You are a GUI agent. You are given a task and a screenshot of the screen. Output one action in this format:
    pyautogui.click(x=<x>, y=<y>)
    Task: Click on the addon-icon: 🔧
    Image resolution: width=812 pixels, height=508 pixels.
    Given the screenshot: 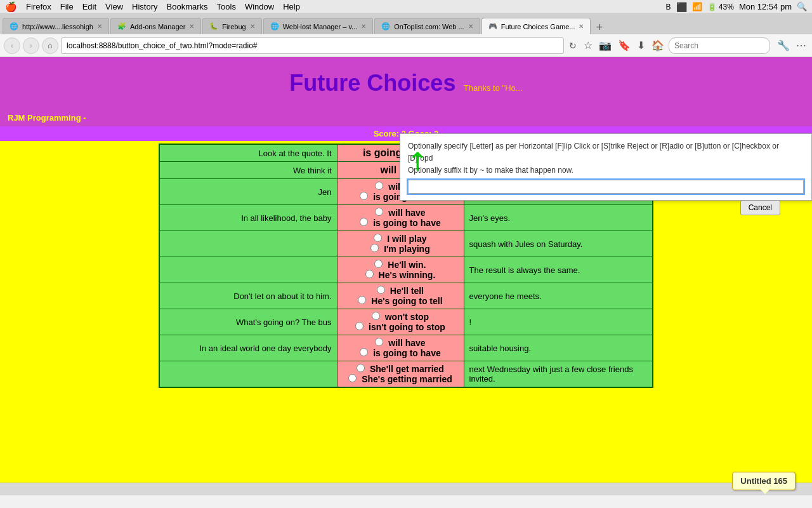 What is the action you would take?
    pyautogui.click(x=783, y=46)
    